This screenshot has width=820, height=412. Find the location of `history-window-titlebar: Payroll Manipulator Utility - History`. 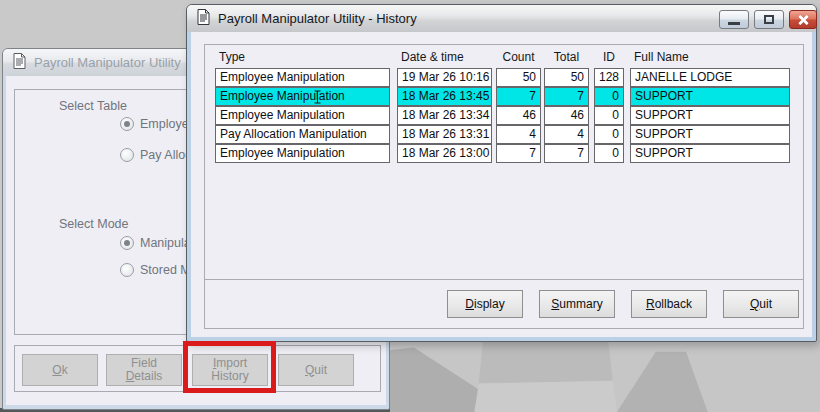

history-window-titlebar: Payroll Manipulator Utility - History is located at coordinates (502, 18).